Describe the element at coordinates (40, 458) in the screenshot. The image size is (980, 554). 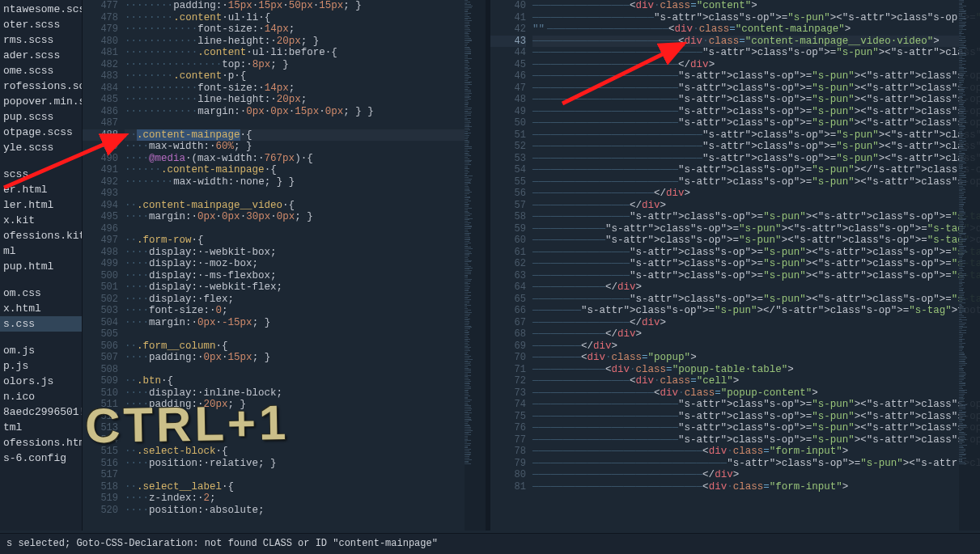
I see `file-item: s-6.config` at that location.